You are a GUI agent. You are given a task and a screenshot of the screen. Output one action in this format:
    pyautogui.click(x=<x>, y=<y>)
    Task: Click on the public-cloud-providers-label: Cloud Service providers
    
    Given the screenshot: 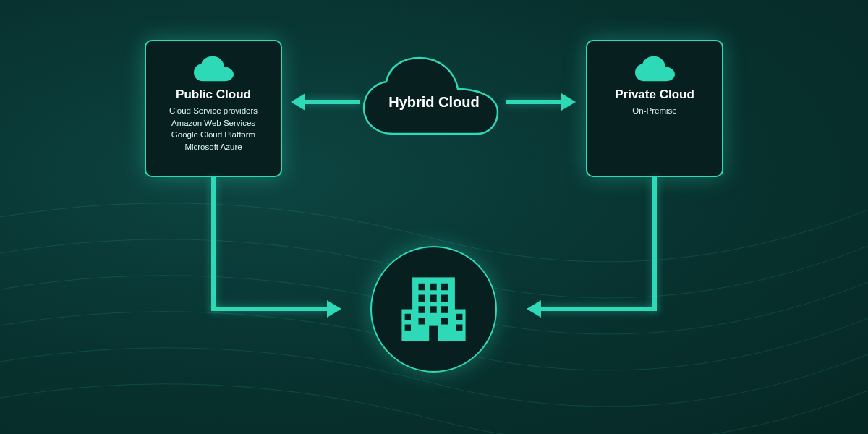 What is the action you would take?
    pyautogui.click(x=213, y=111)
    